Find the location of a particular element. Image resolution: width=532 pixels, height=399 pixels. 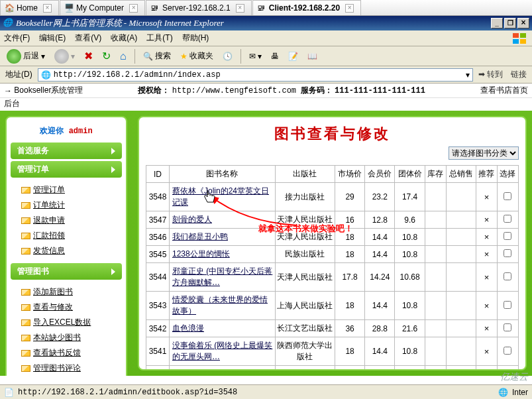

th-rec: 推荐 is located at coordinates (486, 174).